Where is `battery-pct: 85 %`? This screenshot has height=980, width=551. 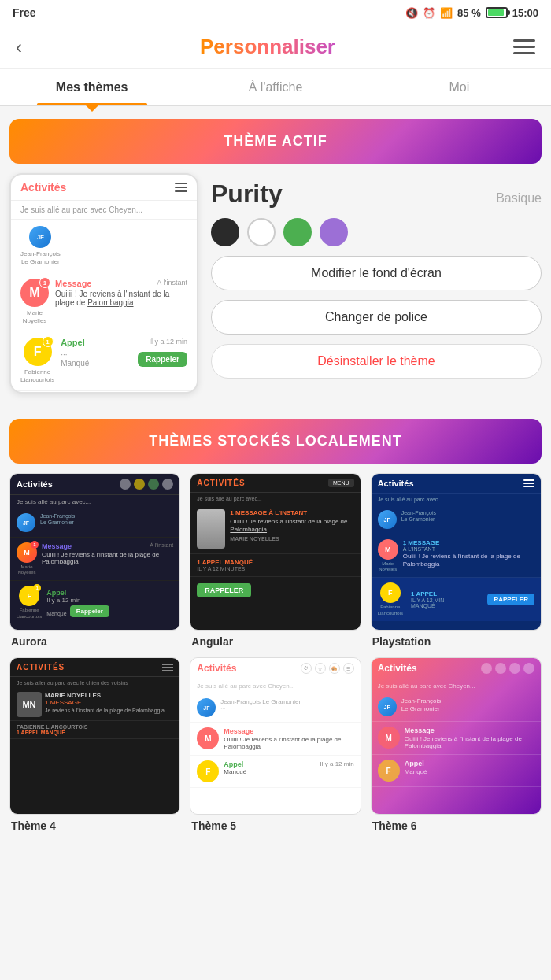
battery-pct: 85 % is located at coordinates (469, 13).